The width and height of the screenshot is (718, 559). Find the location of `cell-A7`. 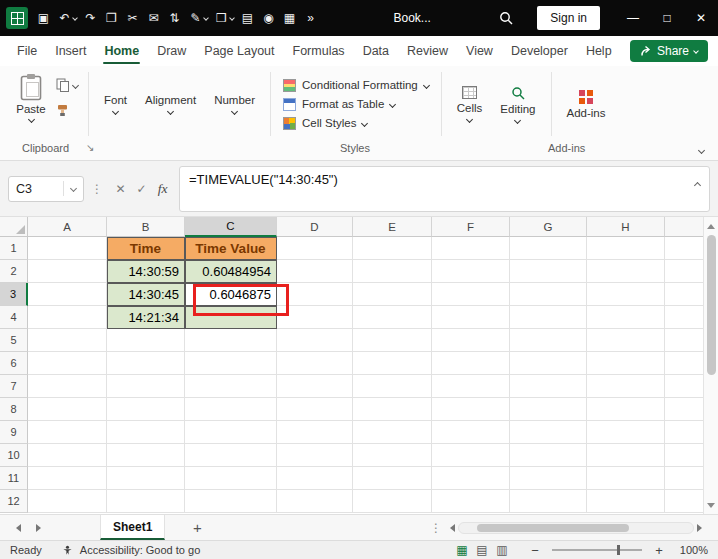

cell-A7 is located at coordinates (68, 386).